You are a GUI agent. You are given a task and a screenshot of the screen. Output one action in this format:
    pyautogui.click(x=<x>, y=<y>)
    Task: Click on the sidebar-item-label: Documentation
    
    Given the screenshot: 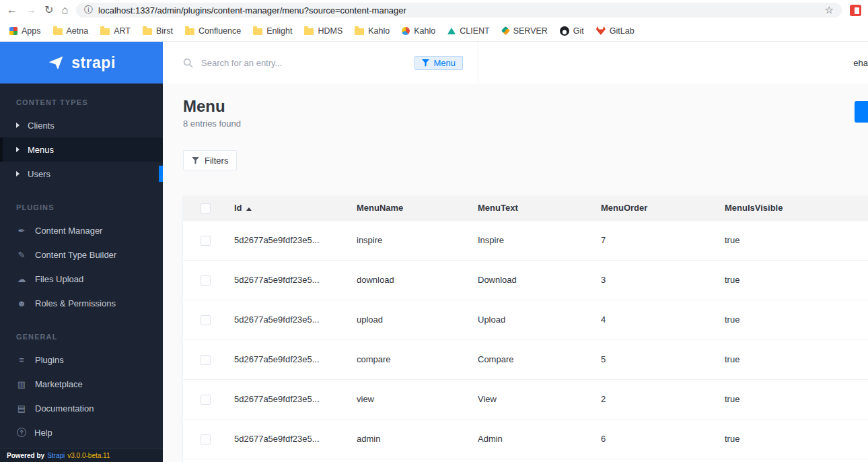 What is the action you would take?
    pyautogui.click(x=65, y=408)
    